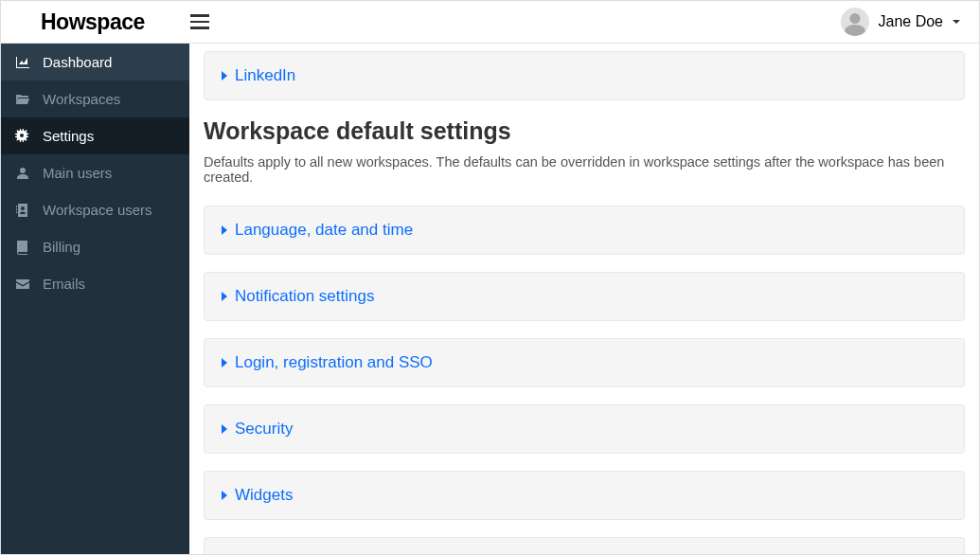  Describe the element at coordinates (584, 76) in the screenshot. I see `accordion-item-linkedin: LinkedIn` at that location.